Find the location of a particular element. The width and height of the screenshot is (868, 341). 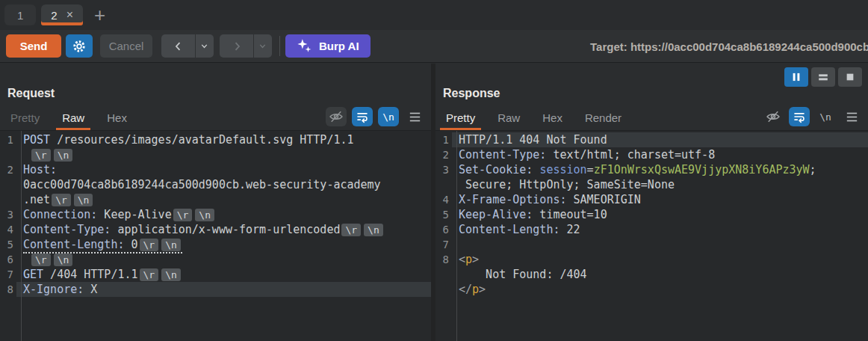

history-forward-dropdown is located at coordinates (263, 46).